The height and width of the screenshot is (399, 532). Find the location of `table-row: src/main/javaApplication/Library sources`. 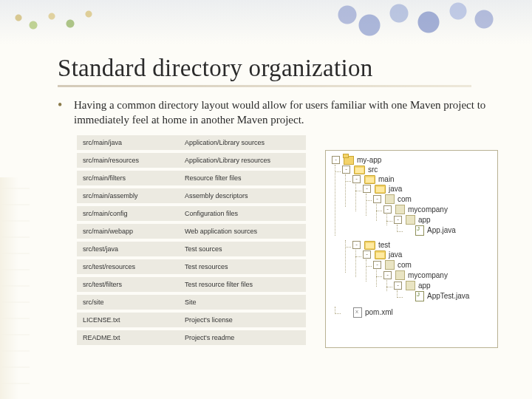

table-row: src/main/javaApplication/Library sources is located at coordinates (191, 143).